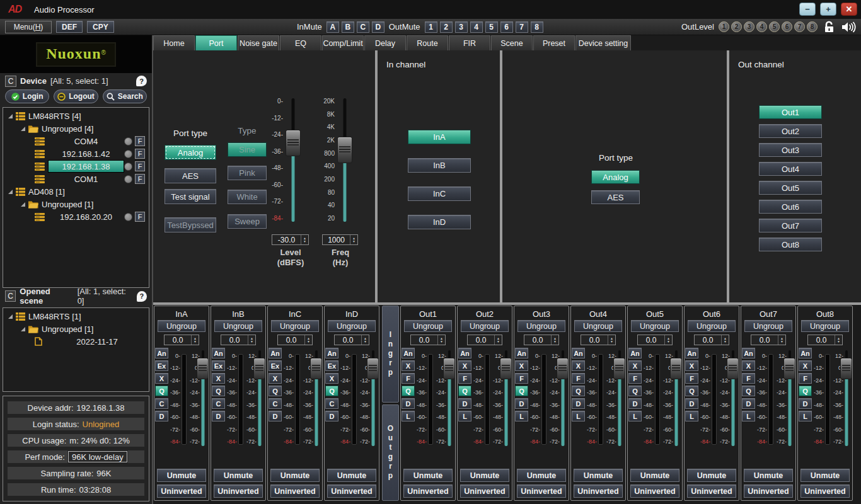  I want to click on strip-out1-l-button: L, so click(408, 416).